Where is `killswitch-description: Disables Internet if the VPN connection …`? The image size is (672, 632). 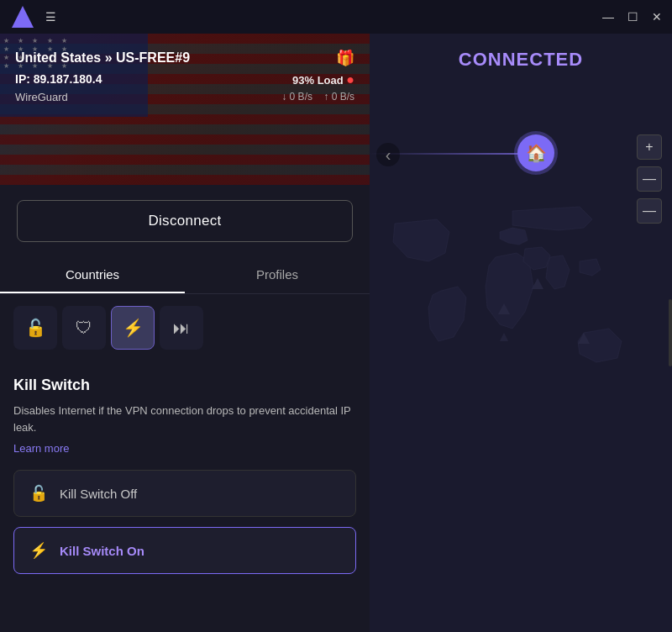 killswitch-description: Disables Internet if the VPN connection … is located at coordinates (185, 419).